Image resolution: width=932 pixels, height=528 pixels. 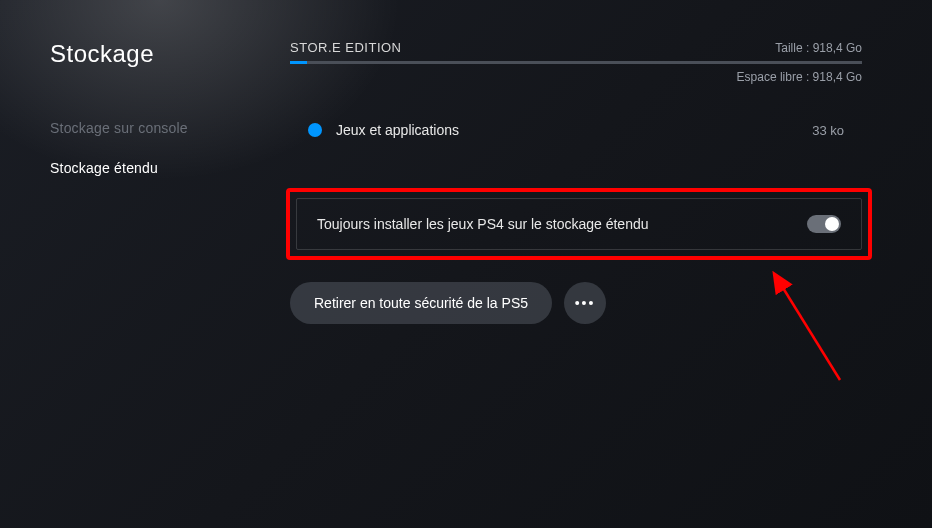 What do you see at coordinates (824, 224) in the screenshot?
I see `toggle-switch` at bounding box center [824, 224].